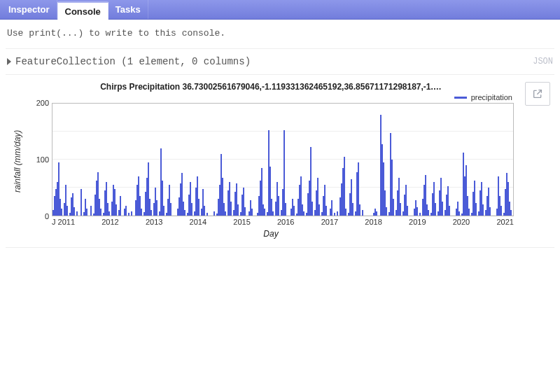 The width and height of the screenshot is (560, 392). What do you see at coordinates (9, 62) in the screenshot?
I see `expand-triangle-icon` at bounding box center [9, 62].